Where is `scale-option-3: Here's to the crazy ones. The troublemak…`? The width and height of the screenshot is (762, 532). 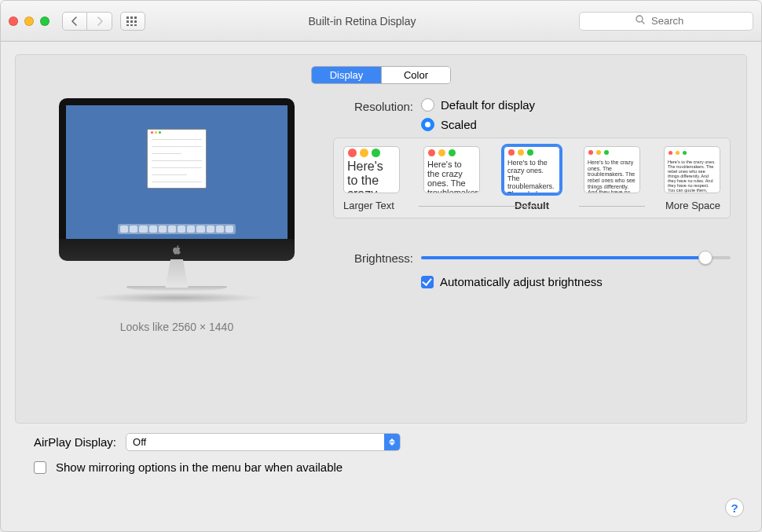 scale-option-3: Here's to the crazy ones. The troublemak… is located at coordinates (612, 170).